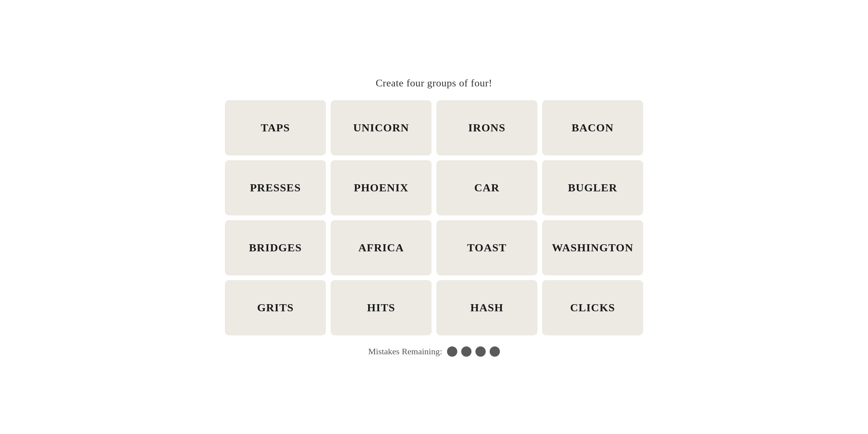 The width and height of the screenshot is (868, 434). What do you see at coordinates (593, 188) in the screenshot?
I see `tile-label-bugler: BUGLER` at bounding box center [593, 188].